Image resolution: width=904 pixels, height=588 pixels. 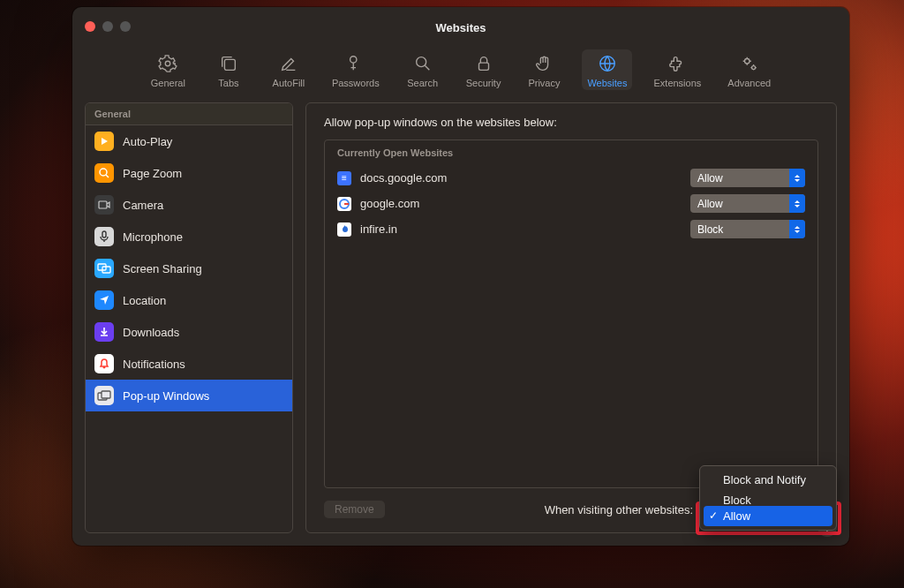 What do you see at coordinates (162, 268) in the screenshot?
I see `sidebar-item-label: Screen Sharing` at bounding box center [162, 268].